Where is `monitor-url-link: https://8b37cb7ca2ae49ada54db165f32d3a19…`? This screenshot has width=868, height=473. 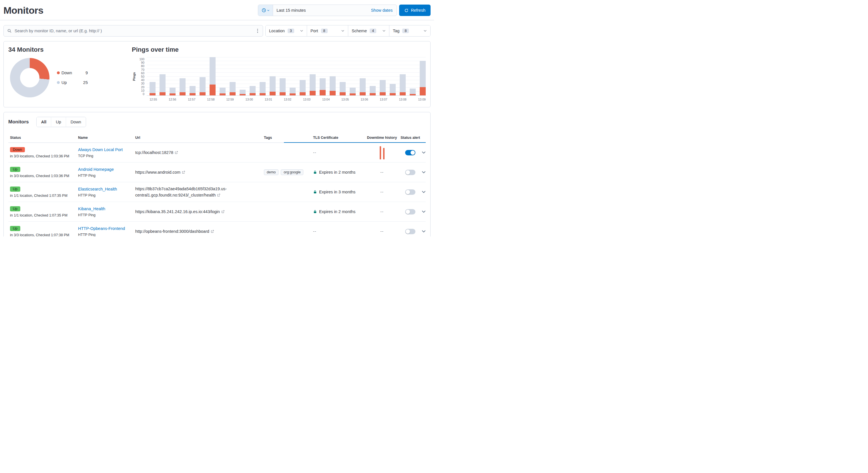
monitor-url-link: https://8b37cb7ca2ae49ada54db165f32d3a19… is located at coordinates (181, 192).